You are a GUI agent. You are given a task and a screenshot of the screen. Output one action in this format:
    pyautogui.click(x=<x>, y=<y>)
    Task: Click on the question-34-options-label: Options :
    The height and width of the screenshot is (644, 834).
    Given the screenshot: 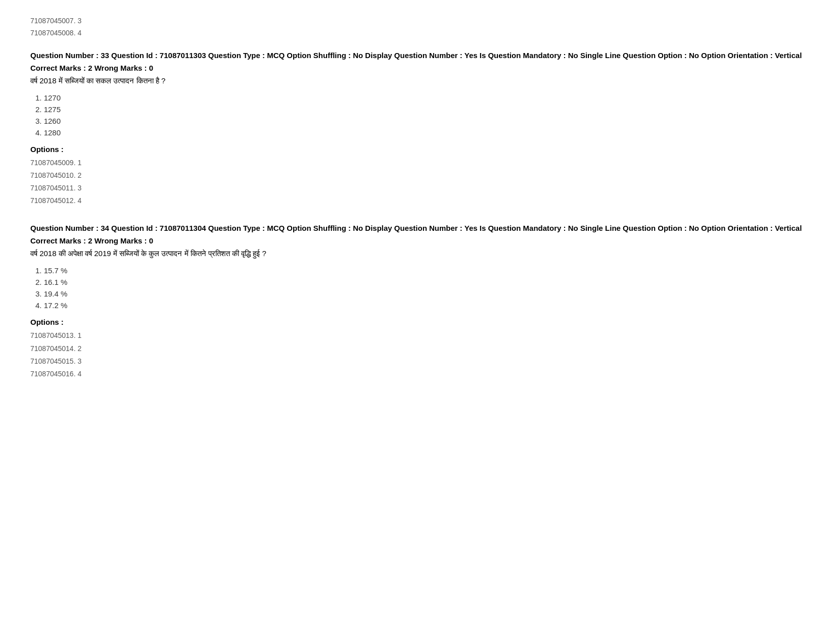 What is the action you would take?
    pyautogui.click(x=417, y=322)
    